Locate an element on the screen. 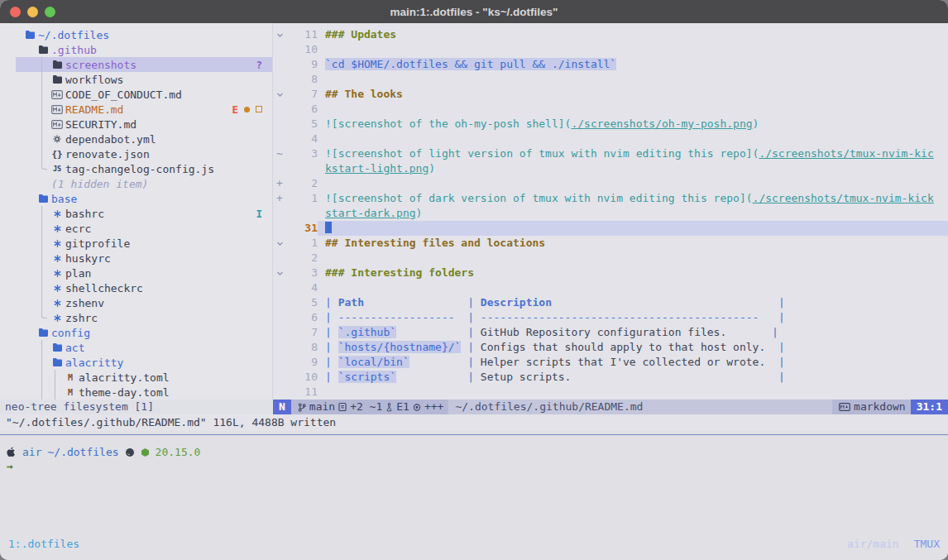  close-button is located at coordinates (15, 12).